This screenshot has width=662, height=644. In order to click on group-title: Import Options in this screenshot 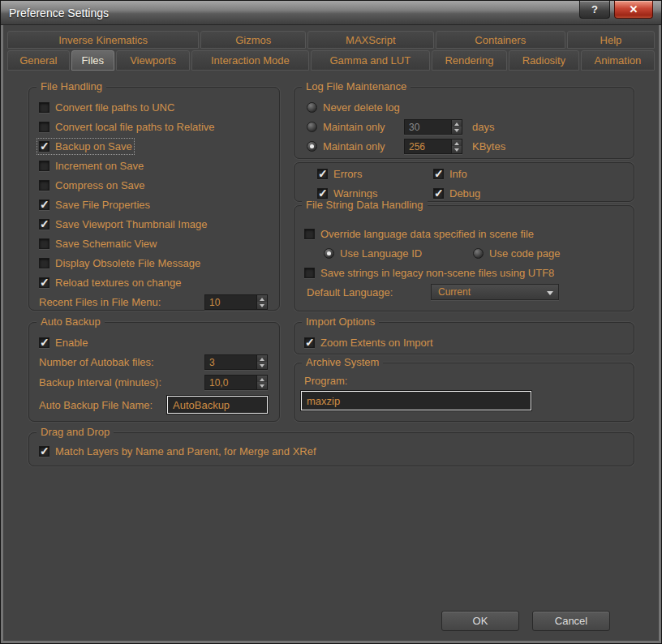, I will do `click(341, 321)`.